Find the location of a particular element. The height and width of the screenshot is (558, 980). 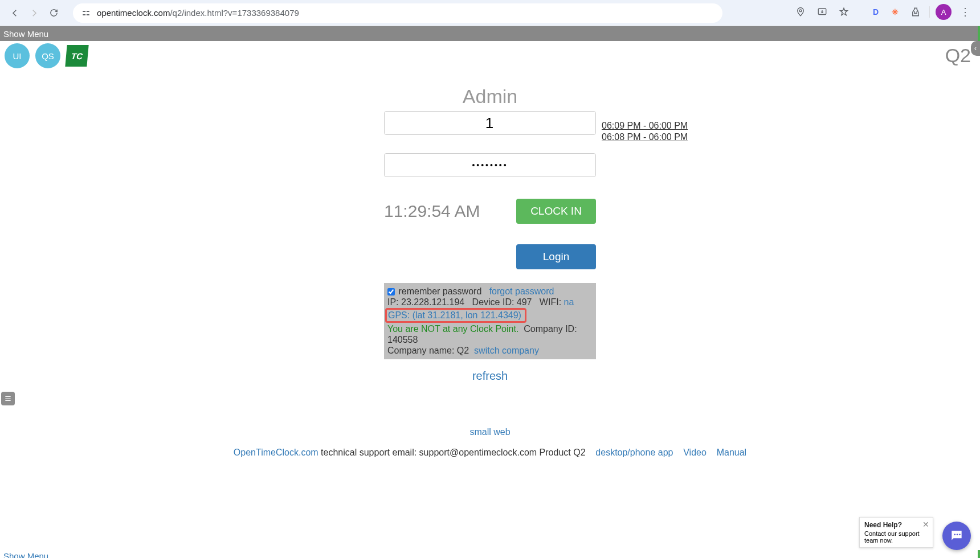

address-bar: opentimeclock.com/q2/index.html?v=173336… is located at coordinates (398, 13).